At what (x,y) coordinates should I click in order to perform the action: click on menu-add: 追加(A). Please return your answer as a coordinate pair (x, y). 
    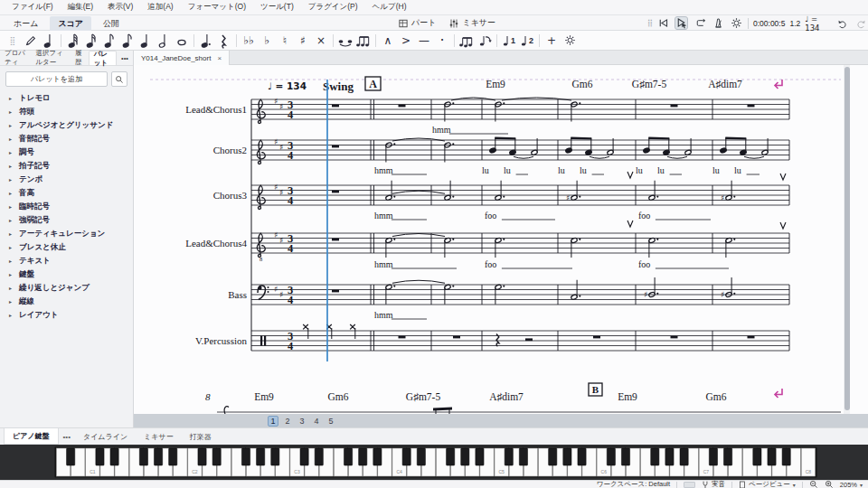
    Looking at the image, I should click on (160, 7).